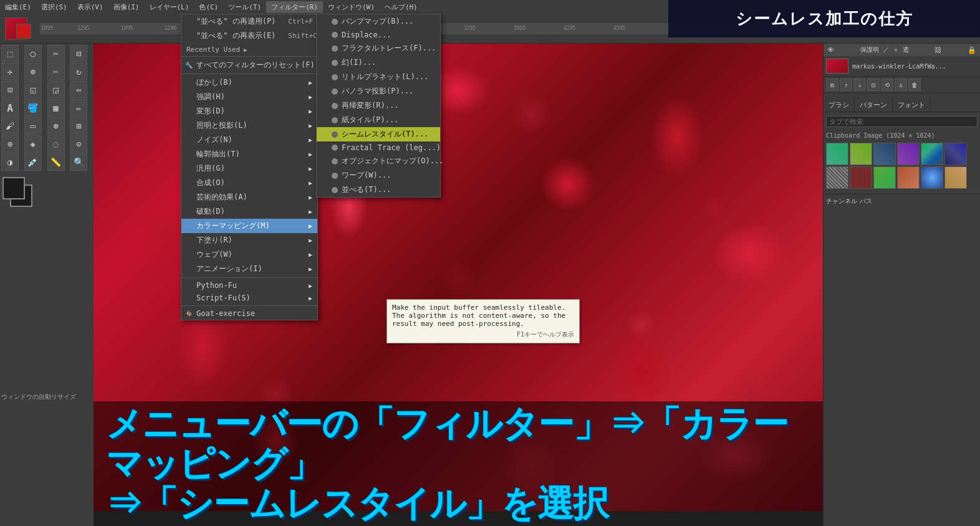 Image resolution: width=980 pixels, height=526 pixels. Describe the element at coordinates (378, 106) in the screenshot. I see `submenu-recursive-transform: 再帰変形(R)...` at that location.